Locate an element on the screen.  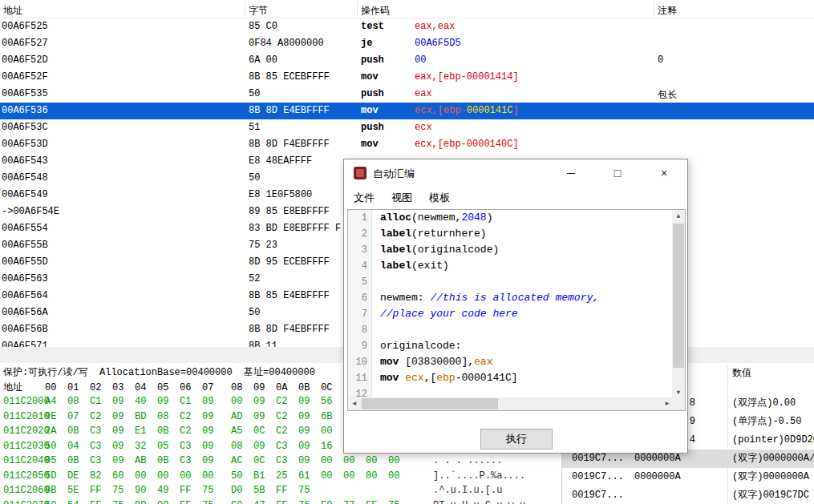
maximize-icon: □ is located at coordinates (618, 173).